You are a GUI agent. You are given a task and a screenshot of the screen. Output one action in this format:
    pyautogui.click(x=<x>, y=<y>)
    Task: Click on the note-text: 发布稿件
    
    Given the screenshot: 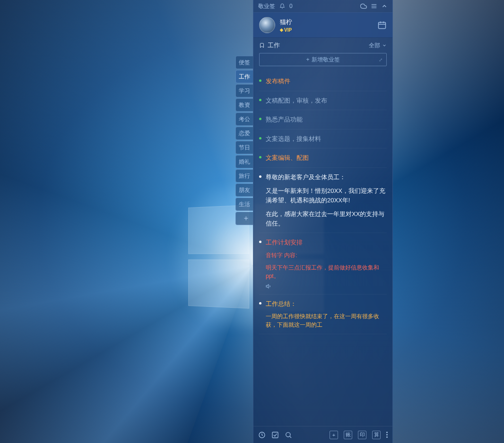 What is the action you would take?
    pyautogui.click(x=326, y=81)
    